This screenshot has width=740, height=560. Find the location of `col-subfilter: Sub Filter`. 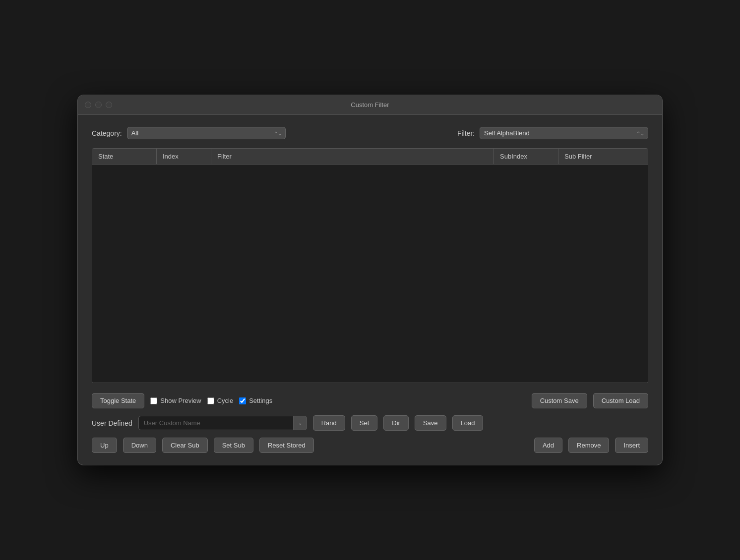

col-subfilter: Sub Filter is located at coordinates (603, 157).